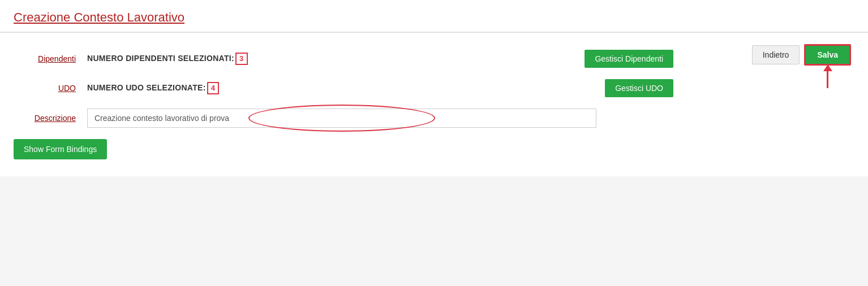 This screenshot has width=868, height=286. I want to click on show-form-bindings-button: Show Form Bindings, so click(60, 149).